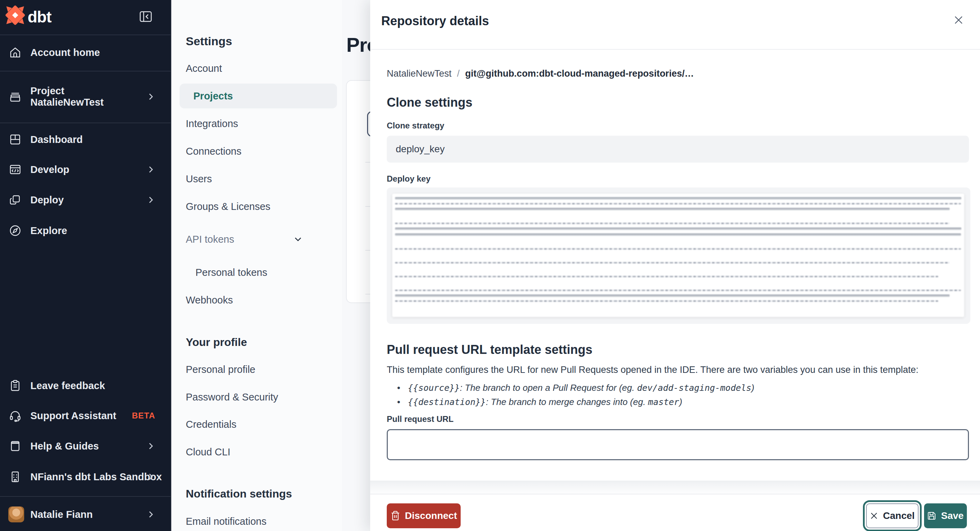 The image size is (980, 531). What do you see at coordinates (213, 96) in the screenshot?
I see `settings-item-label: Projects` at bounding box center [213, 96].